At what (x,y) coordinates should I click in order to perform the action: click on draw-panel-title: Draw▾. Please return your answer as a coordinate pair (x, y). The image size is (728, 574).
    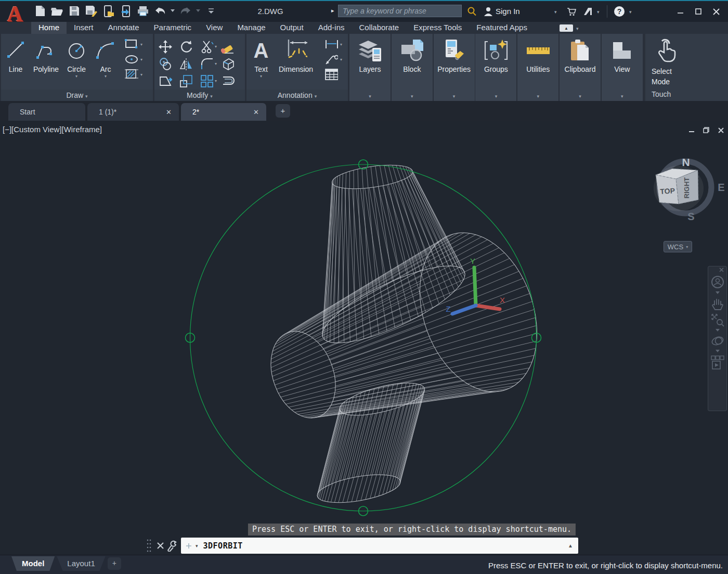
    Looking at the image, I should click on (77, 95).